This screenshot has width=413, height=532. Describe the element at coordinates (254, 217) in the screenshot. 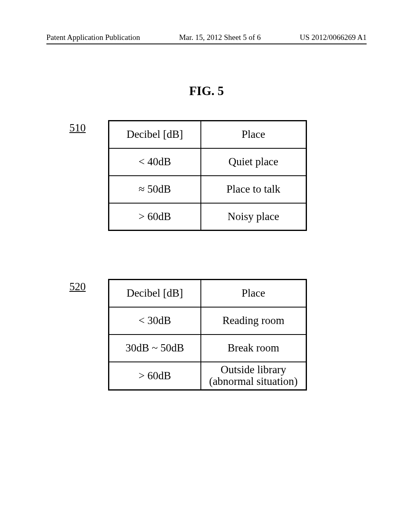

I see `cell-place: Noisy place` at that location.